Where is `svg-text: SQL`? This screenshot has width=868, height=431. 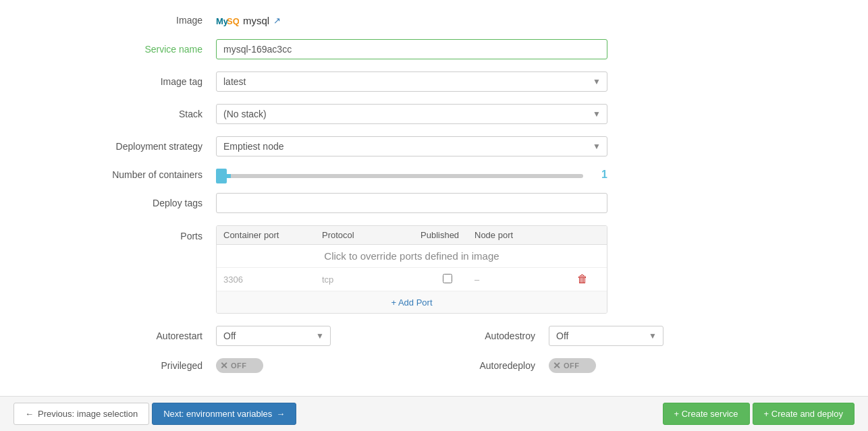
svg-text: SQL is located at coordinates (233, 22).